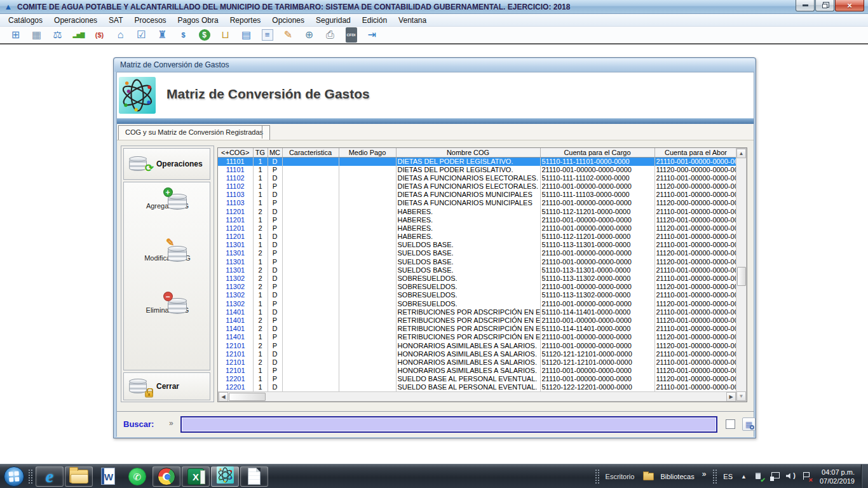 This screenshot has width=868, height=488. Describe the element at coordinates (198, 20) in the screenshot. I see `menu-pagos-obra: Pagos Obra` at that location.